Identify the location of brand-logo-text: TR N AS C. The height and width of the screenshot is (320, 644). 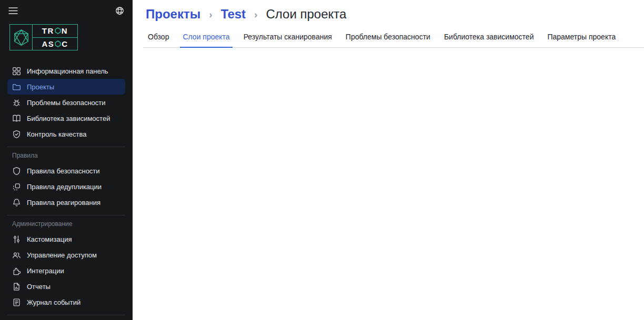
(55, 37).